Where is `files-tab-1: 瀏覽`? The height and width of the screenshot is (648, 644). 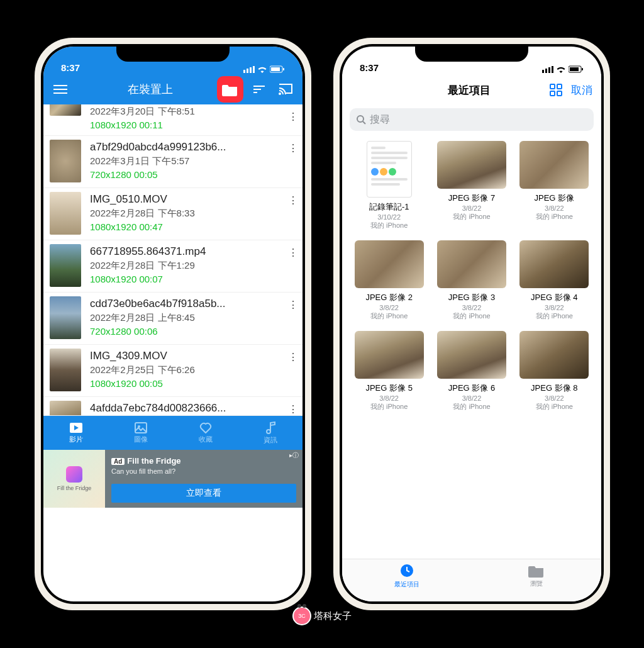
files-tab-1: 瀏覽 is located at coordinates (536, 576).